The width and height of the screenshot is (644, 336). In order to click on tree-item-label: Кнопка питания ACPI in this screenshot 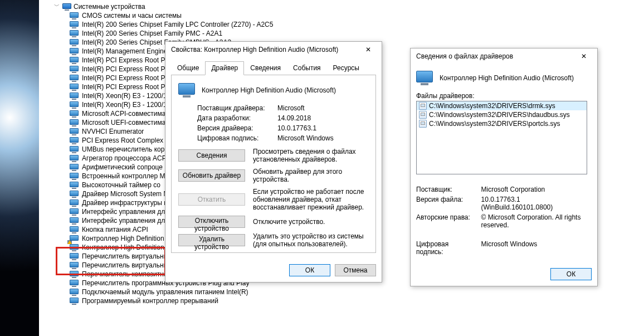, I will do `click(115, 230)`.